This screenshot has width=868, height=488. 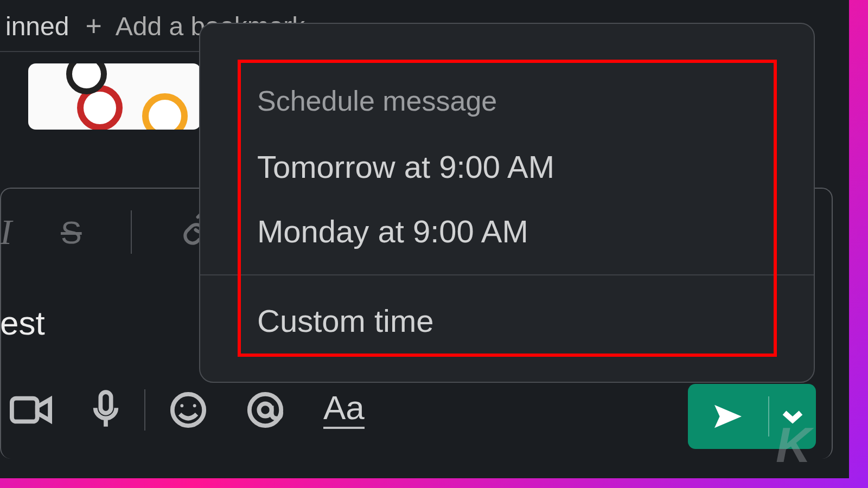 What do you see at coordinates (344, 410) in the screenshot?
I see `formatting-toggle-icon: Aa` at bounding box center [344, 410].